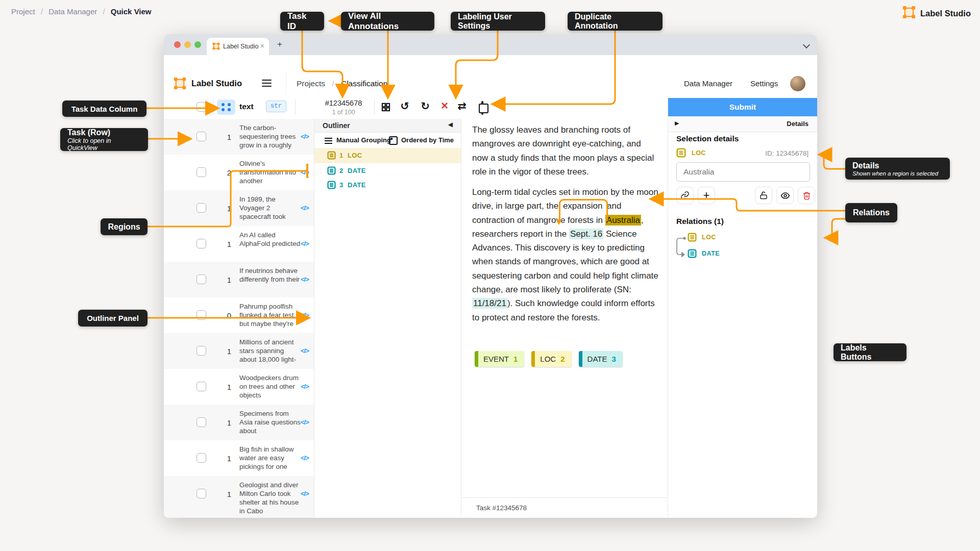 The width and height of the screenshot is (980, 551). What do you see at coordinates (271, 498) in the screenshot?
I see `row-text-cell: Geologist and diver Milton Carlo took sh…` at bounding box center [271, 498].